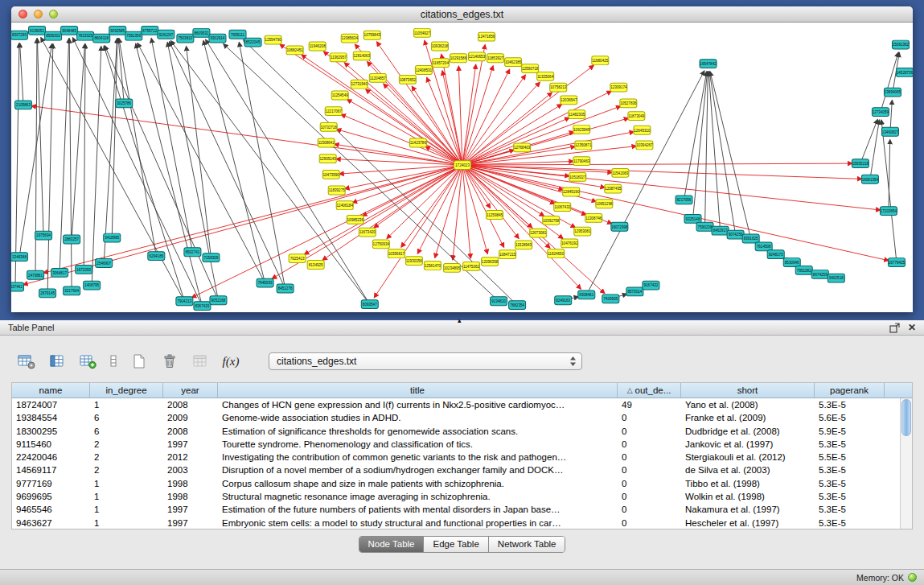 The width and height of the screenshot is (924, 585). Describe the element at coordinates (748, 405) in the screenshot. I see `table-cell: Yano et al. (2008)` at that location.